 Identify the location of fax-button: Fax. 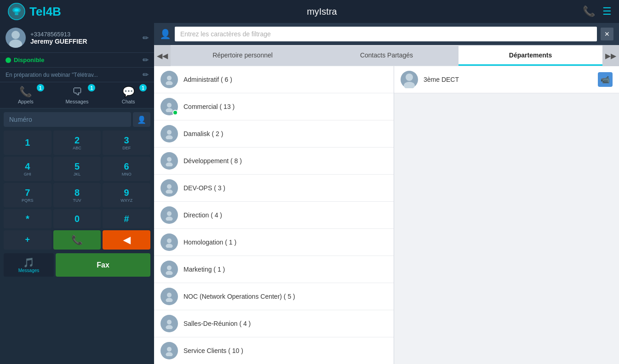
(103, 265).